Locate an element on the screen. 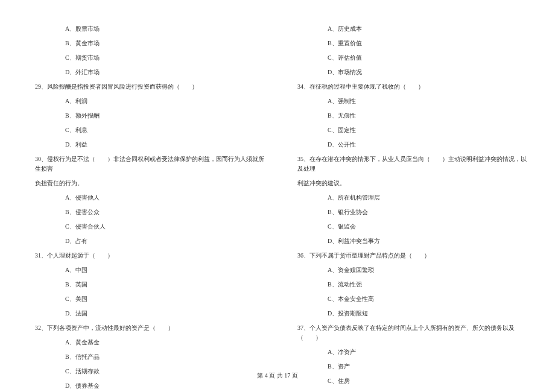 Image resolution: width=555 pixels, height=392 pixels. q33-option-d: D、市场情况 is located at coordinates (430, 72).